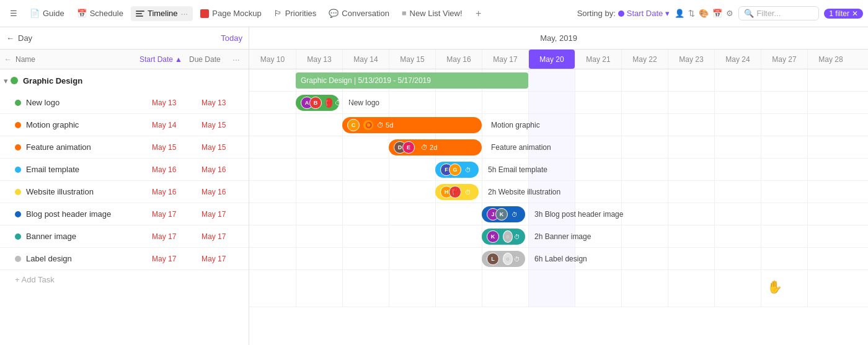  What do you see at coordinates (559, 147) in the screenshot?
I see `timeline-row-feature-animation: D E ⏱ 2d Feature animation` at bounding box center [559, 147].